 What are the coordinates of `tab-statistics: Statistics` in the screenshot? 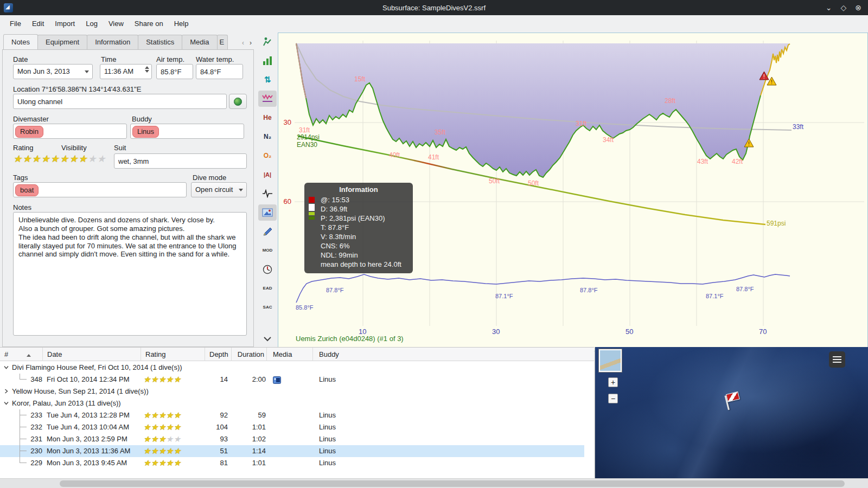 It's located at (160, 42).